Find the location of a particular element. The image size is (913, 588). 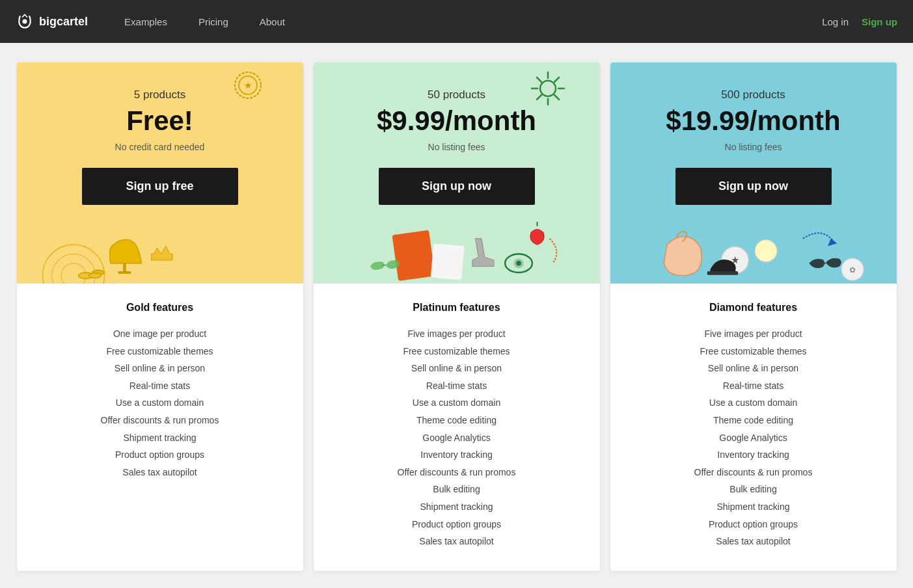

platinum-doodle-area is located at coordinates (457, 245).